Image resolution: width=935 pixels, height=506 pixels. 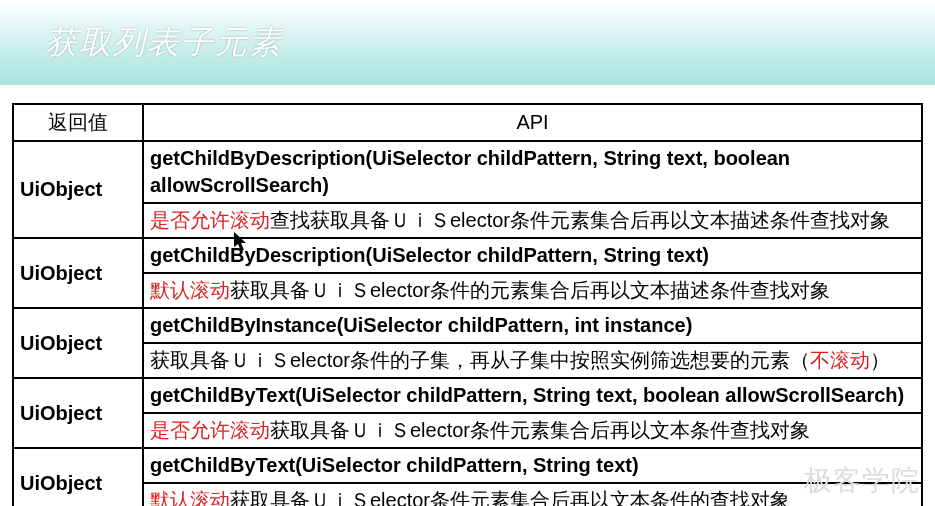 What do you see at coordinates (530, 290) in the screenshot?
I see `description-text: 获取具备ＵｉＳelector条件的元素集合后再以文本描述条件查找对象` at bounding box center [530, 290].